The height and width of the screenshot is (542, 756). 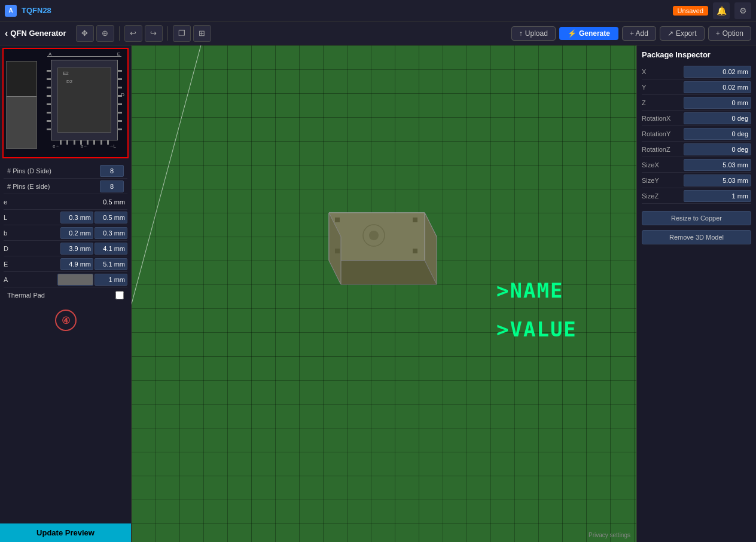 I want to click on unsaved-badge: Unsaved, so click(x=690, y=11).